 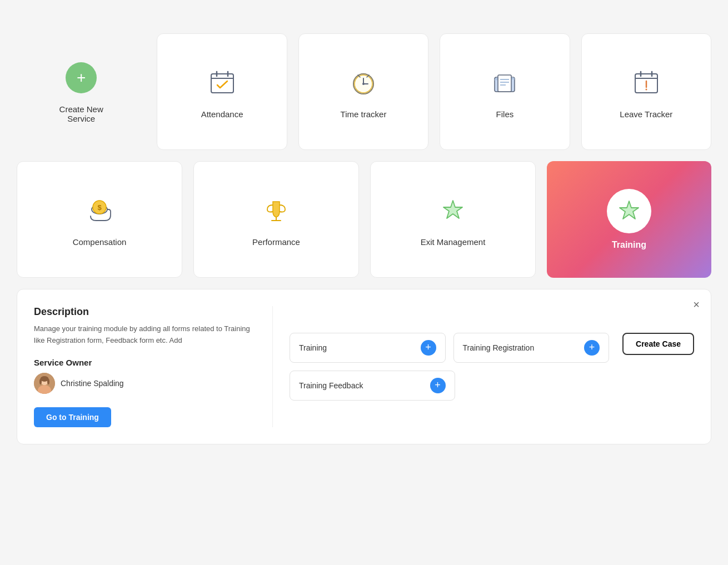 I want to click on training-form-label: Training, so click(x=313, y=348).